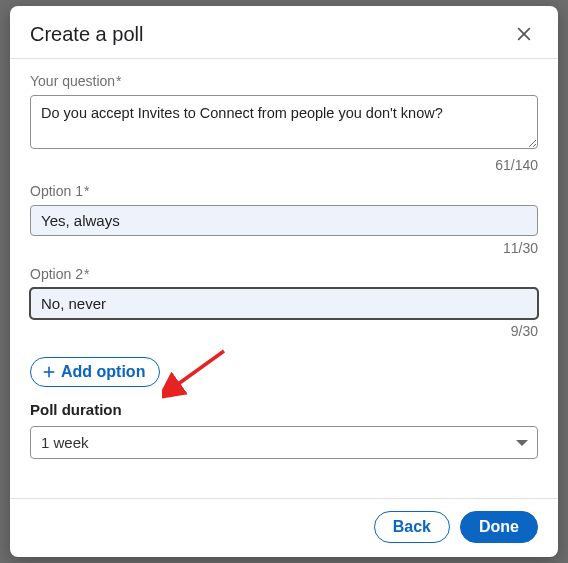 This screenshot has height=563, width=568. What do you see at coordinates (56, 274) in the screenshot?
I see `option-2-label-text: Option 2` at bounding box center [56, 274].